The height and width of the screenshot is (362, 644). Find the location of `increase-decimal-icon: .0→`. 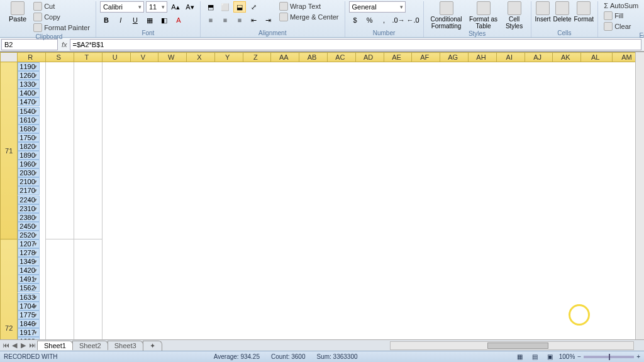

increase-decimal-icon: .0→ is located at coordinates (399, 20).